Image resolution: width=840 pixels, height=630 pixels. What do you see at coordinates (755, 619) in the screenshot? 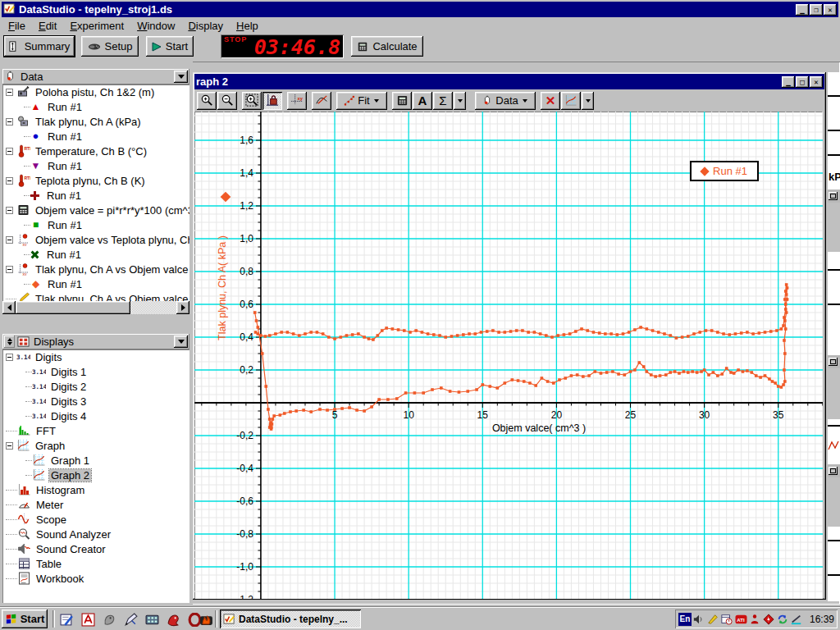
I see `tray-vnc-icon` at bounding box center [755, 619].